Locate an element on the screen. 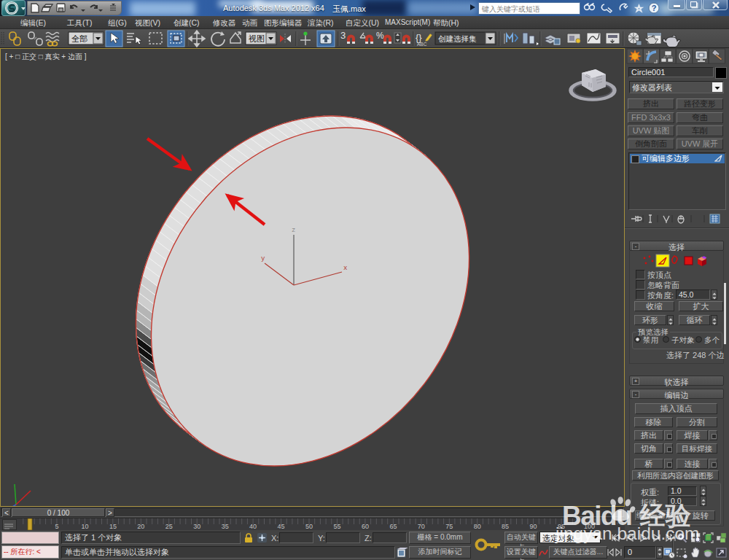 This screenshot has height=560, width=729. svg-text: 70 is located at coordinates (421, 526).